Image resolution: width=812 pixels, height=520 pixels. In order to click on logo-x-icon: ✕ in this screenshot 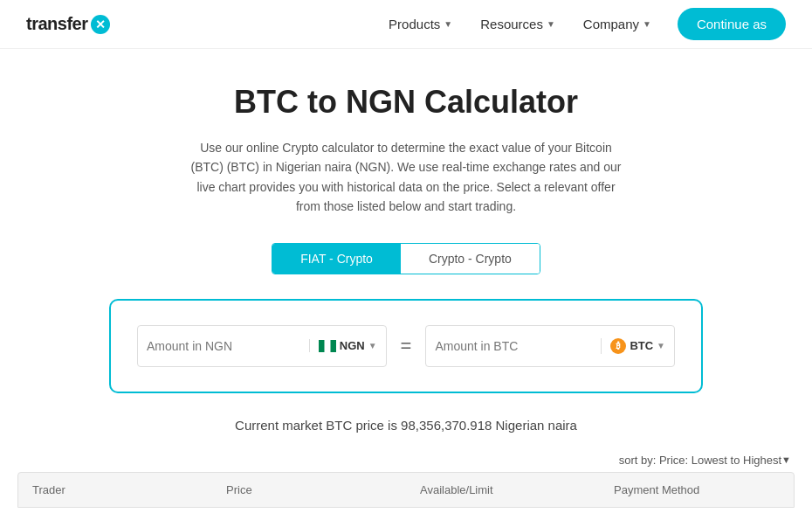, I will do `click(100, 24)`.